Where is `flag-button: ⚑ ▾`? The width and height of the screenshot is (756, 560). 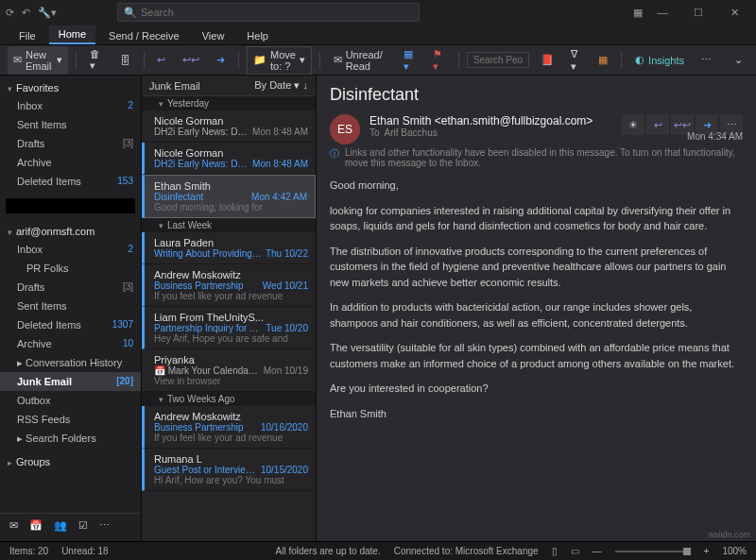
flag-button: ⚑ ▾ is located at coordinates (438, 60).